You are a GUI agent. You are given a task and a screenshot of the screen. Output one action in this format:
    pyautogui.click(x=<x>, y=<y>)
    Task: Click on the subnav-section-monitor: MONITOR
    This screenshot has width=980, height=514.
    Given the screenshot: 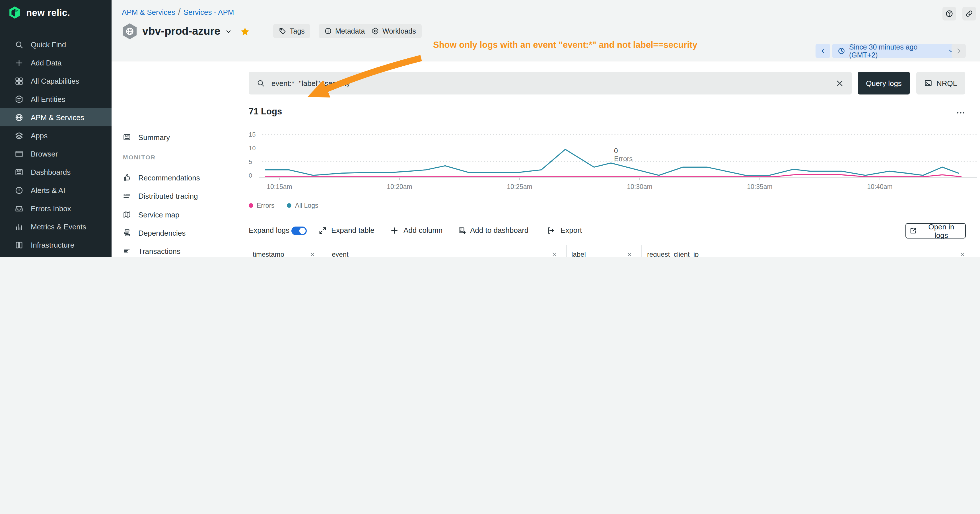 What is the action you would take?
    pyautogui.click(x=139, y=157)
    